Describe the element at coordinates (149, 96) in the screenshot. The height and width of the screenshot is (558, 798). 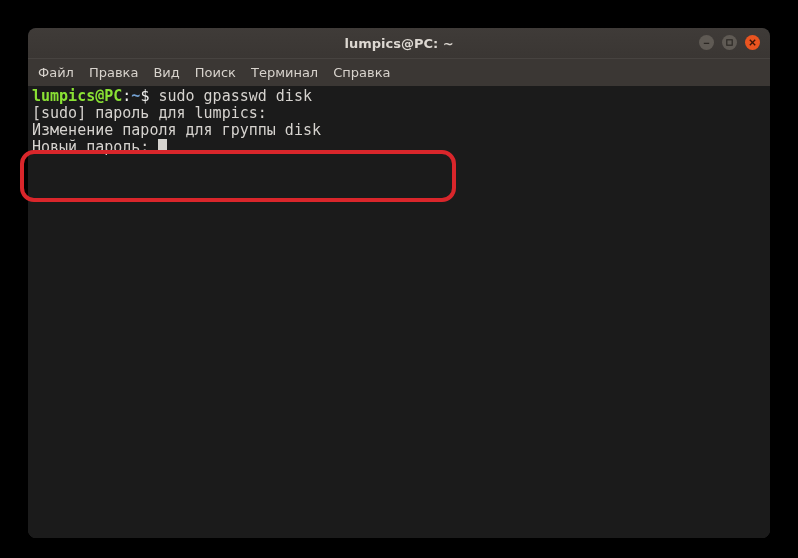
I see `prompt-symbol: $` at that location.